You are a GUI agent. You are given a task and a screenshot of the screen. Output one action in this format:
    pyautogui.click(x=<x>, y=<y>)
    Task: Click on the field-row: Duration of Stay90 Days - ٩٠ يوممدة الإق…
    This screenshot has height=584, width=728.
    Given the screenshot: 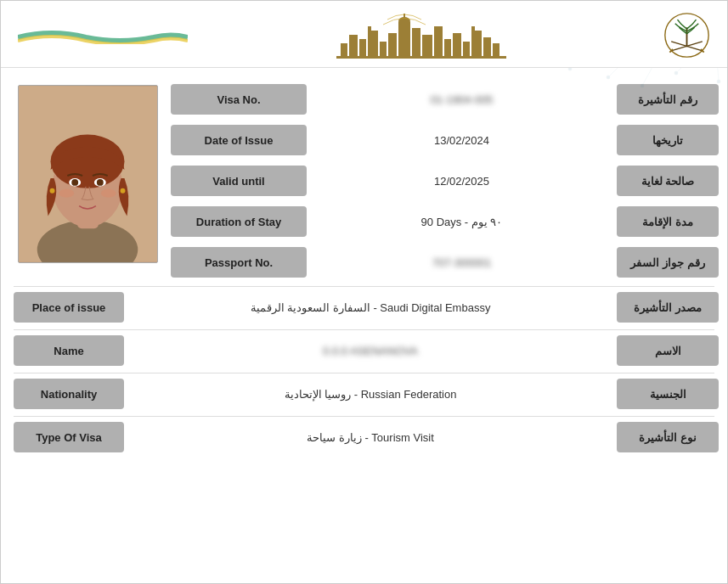 What is the action you would take?
    pyautogui.click(x=445, y=222)
    